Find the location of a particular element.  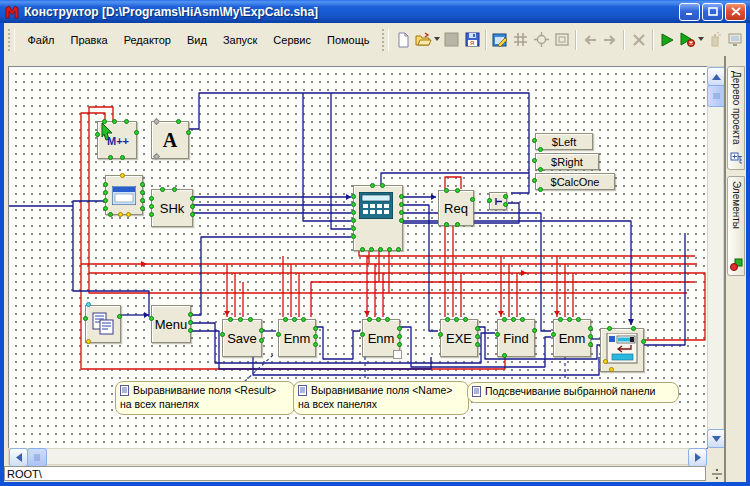

form-editor-button is located at coordinates (500, 40).